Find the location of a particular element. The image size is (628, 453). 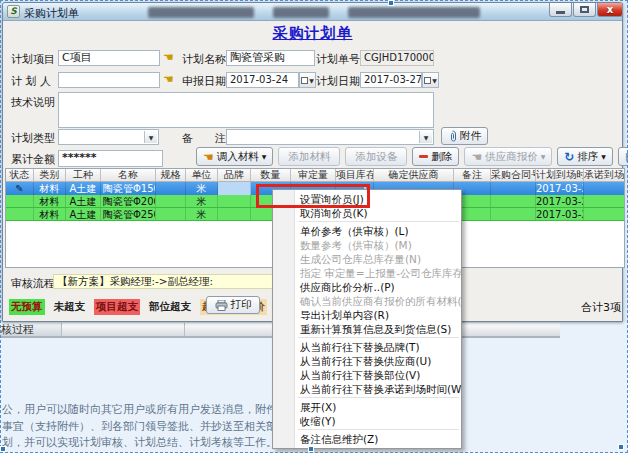

paperclip-icon is located at coordinates (452, 136).